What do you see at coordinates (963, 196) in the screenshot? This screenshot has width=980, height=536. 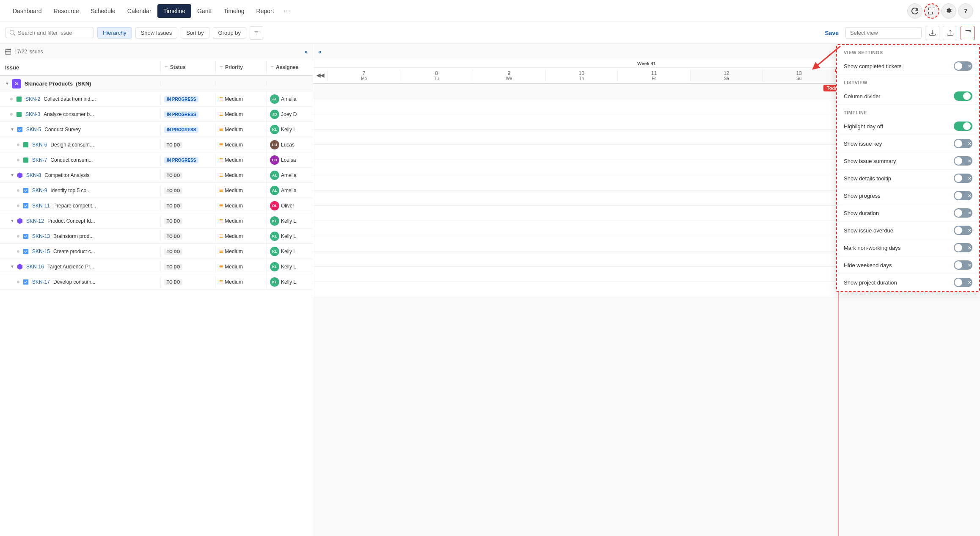 I see `toggle-progress: ✕` at bounding box center [963, 196].